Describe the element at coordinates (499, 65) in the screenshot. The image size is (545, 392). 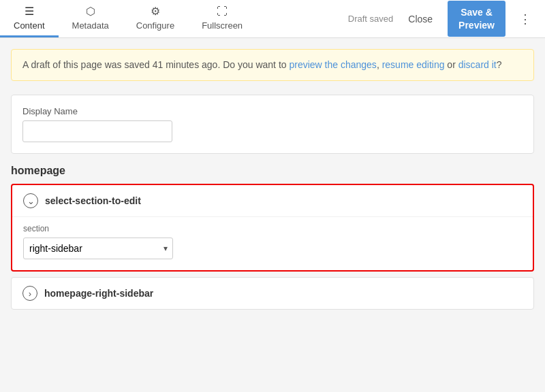
I see `banner-text-end: ?` at that location.